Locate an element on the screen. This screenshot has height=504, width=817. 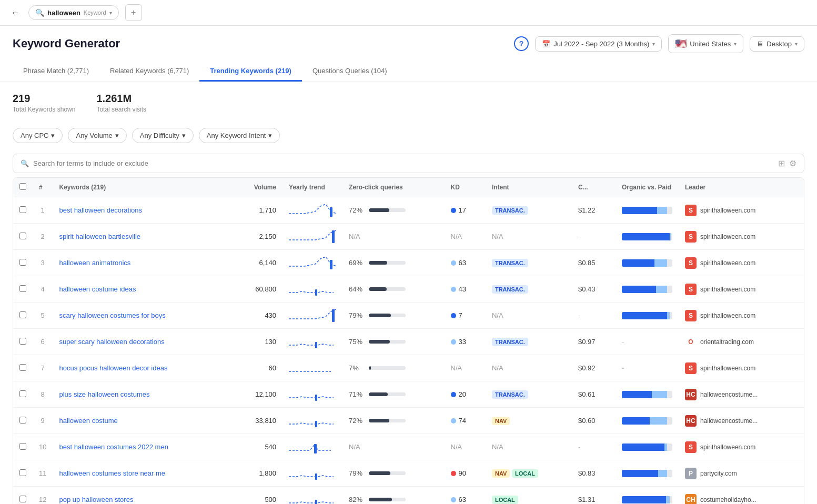
keyword-link: best halloween costumes 2022 men is located at coordinates (114, 447).